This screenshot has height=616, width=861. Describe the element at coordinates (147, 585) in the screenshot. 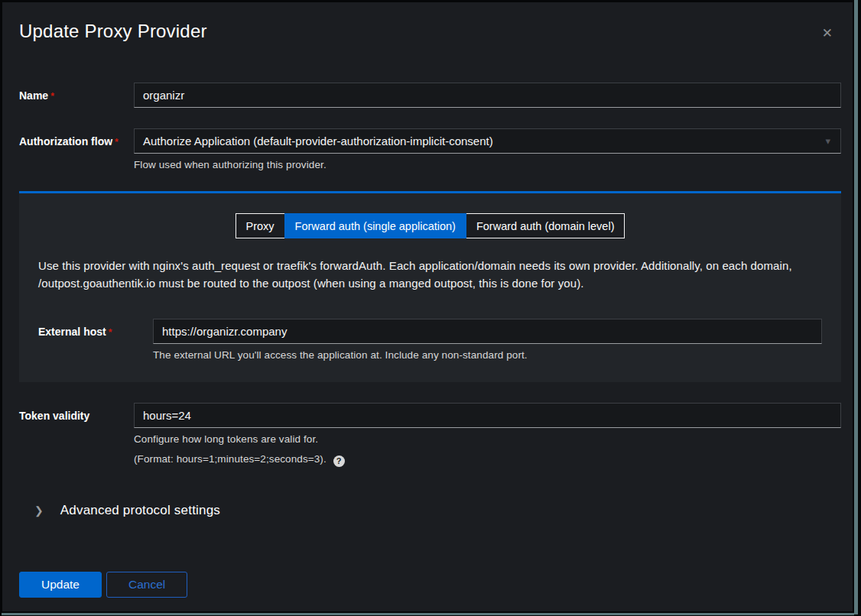

I see `cancel-button: Cancel` at that location.